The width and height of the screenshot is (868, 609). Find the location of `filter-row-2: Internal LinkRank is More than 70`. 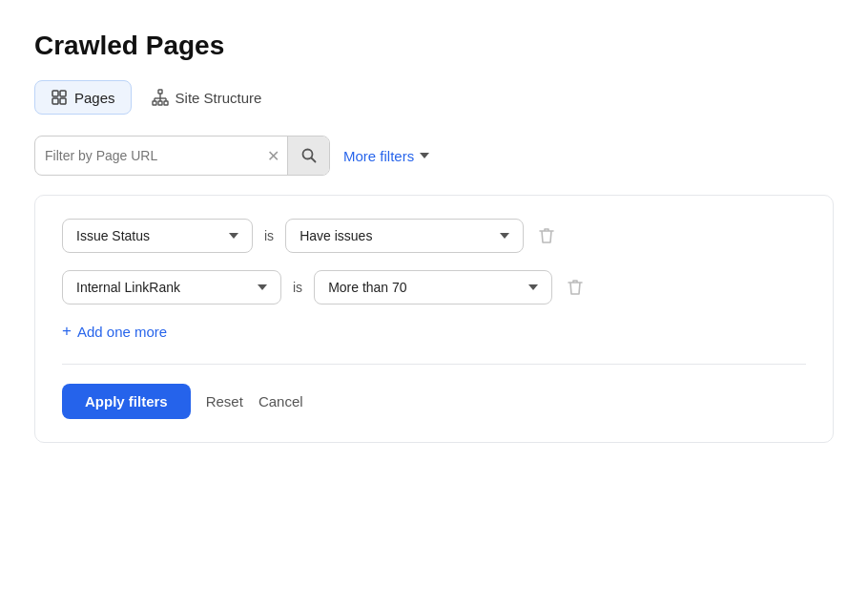

filter-row-2: Internal LinkRank is More than 70 is located at coordinates (434, 287).